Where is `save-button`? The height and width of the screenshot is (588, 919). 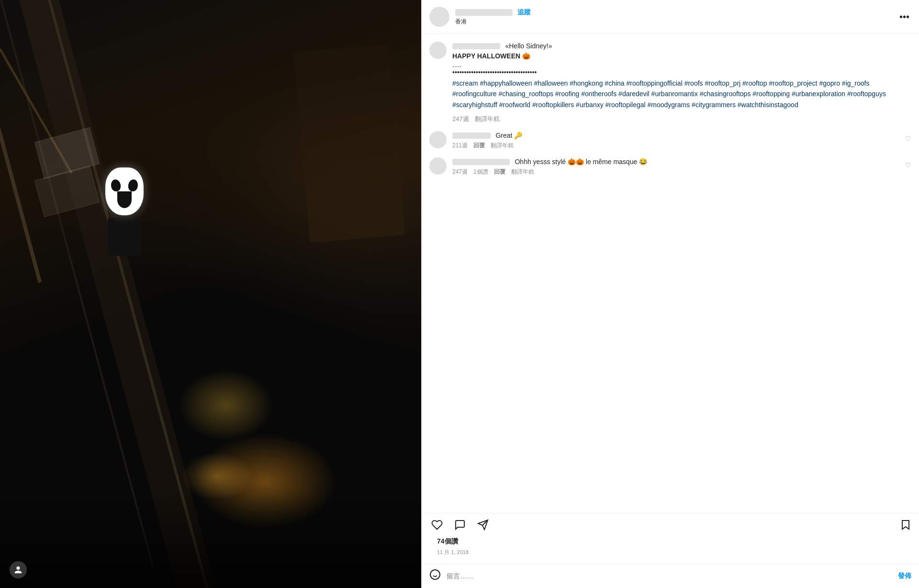
save-button is located at coordinates (906, 526).